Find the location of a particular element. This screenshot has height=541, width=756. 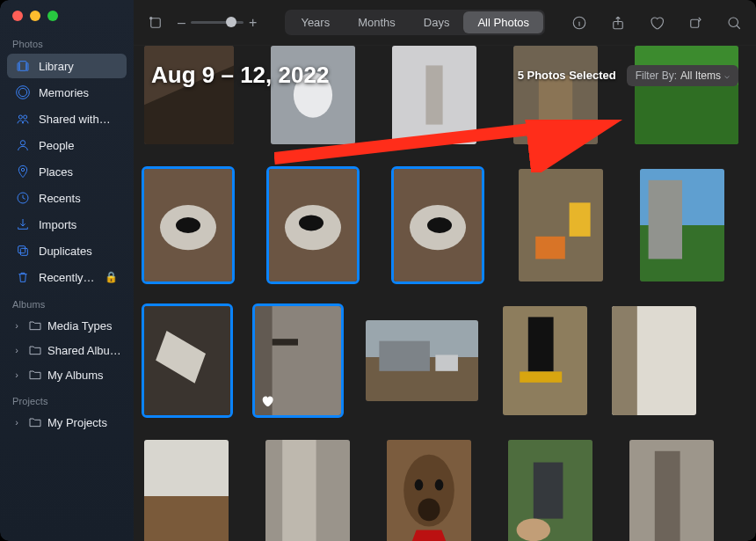

recents-icon is located at coordinates (23, 198).